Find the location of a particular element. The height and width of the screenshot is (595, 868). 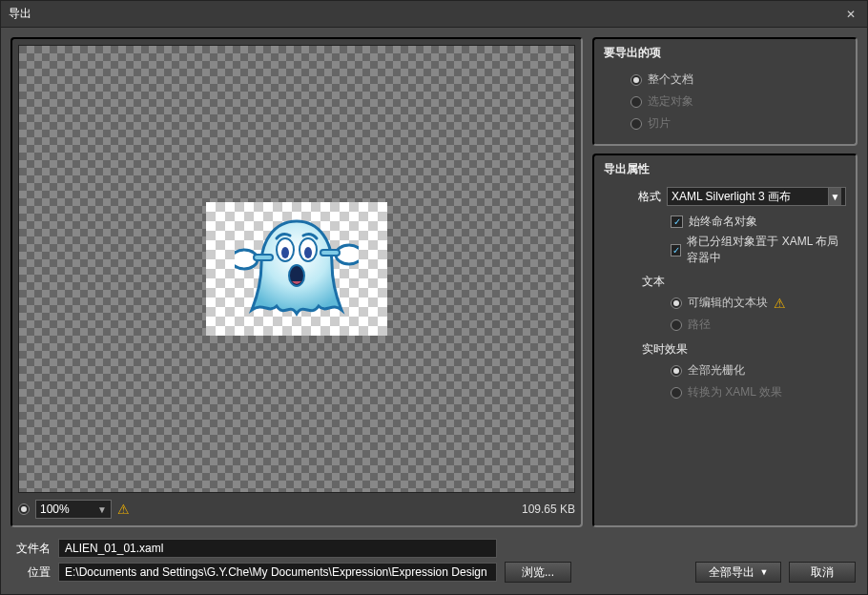

zoom-mode-radio is located at coordinates (24, 509).